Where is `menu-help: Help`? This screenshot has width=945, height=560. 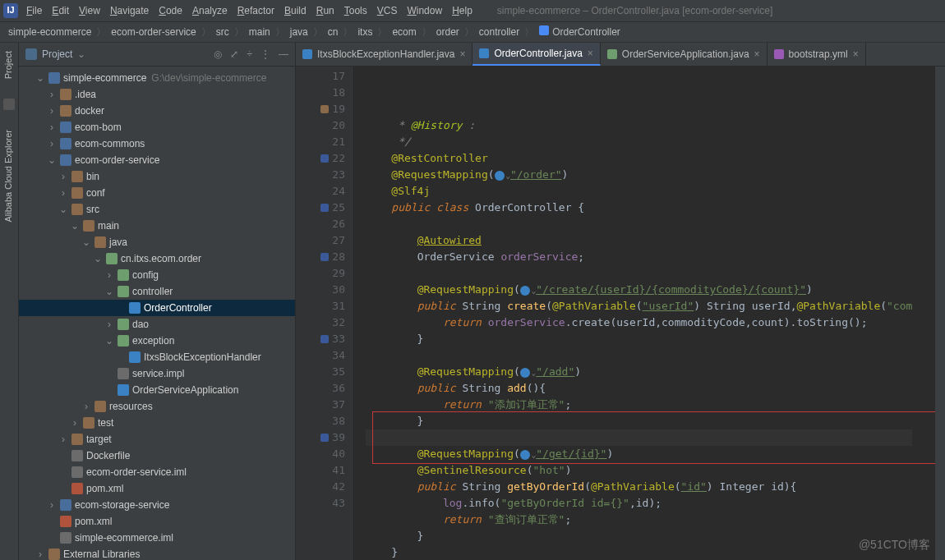 menu-help: Help is located at coordinates (462, 11).